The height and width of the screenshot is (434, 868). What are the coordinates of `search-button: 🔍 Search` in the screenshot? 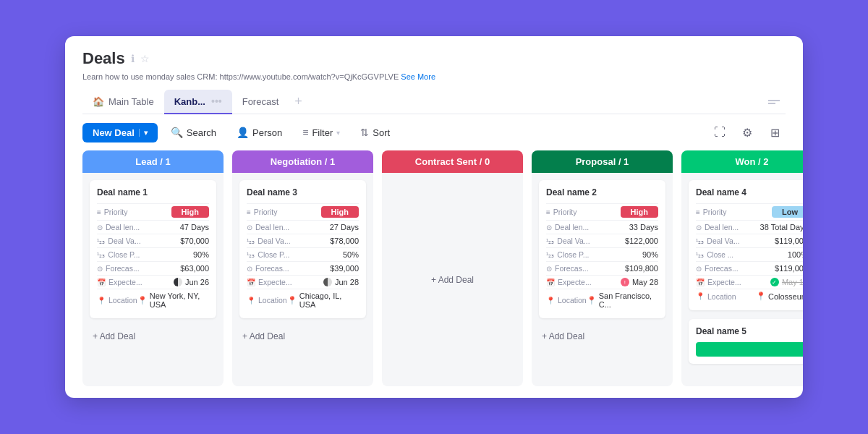 It's located at (194, 132).